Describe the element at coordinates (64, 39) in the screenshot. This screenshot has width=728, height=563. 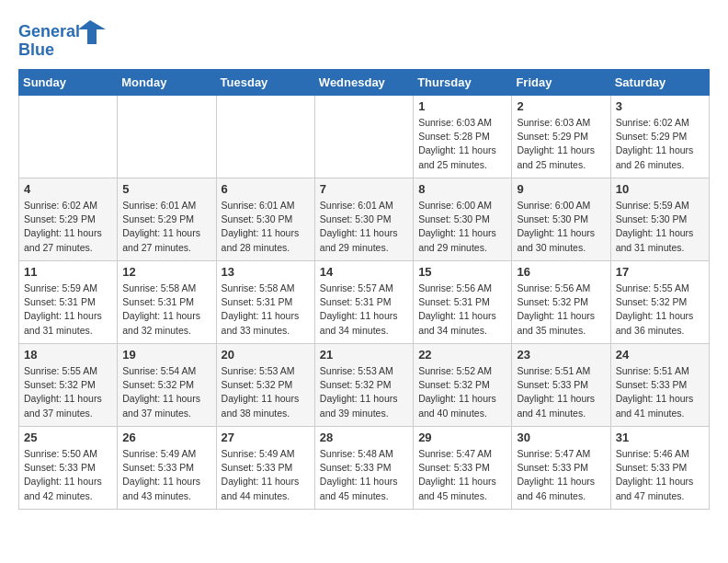
I see `logo-svg: GeneralBlue` at that location.